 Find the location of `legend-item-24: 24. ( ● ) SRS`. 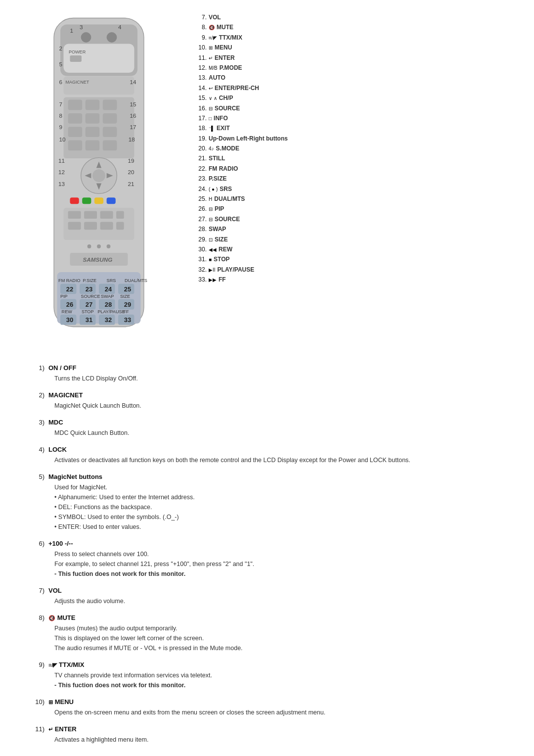

legend-item-24: 24. ( ● ) SRS is located at coordinates (354, 189).